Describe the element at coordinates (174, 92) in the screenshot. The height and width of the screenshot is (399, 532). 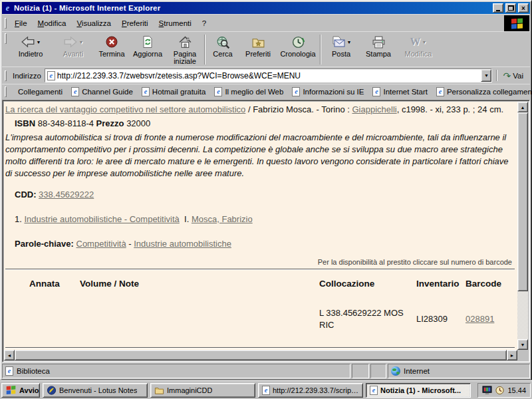
I see `link-hotmail: Hotmail gratuita` at that location.